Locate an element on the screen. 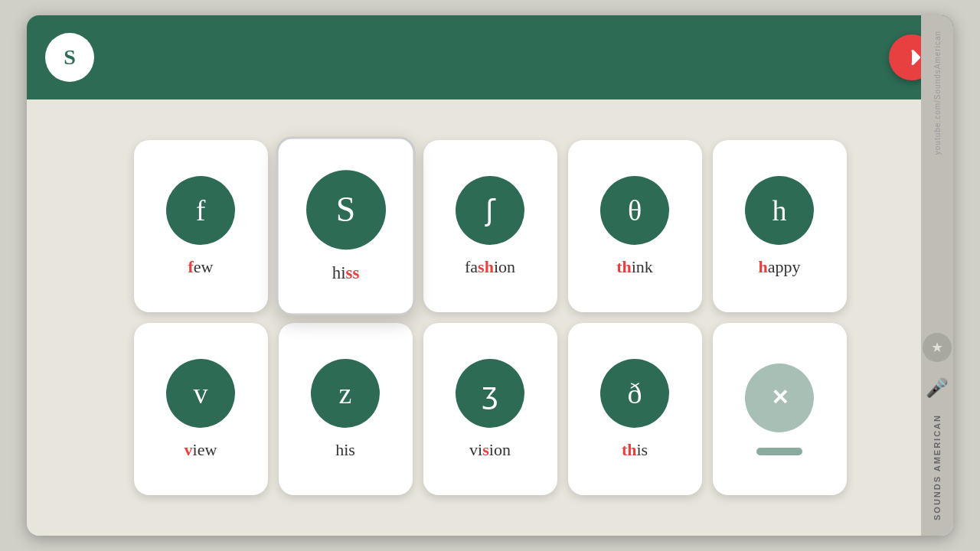 The image size is (980, 551). card-fashion-label: fashion is located at coordinates (490, 267).